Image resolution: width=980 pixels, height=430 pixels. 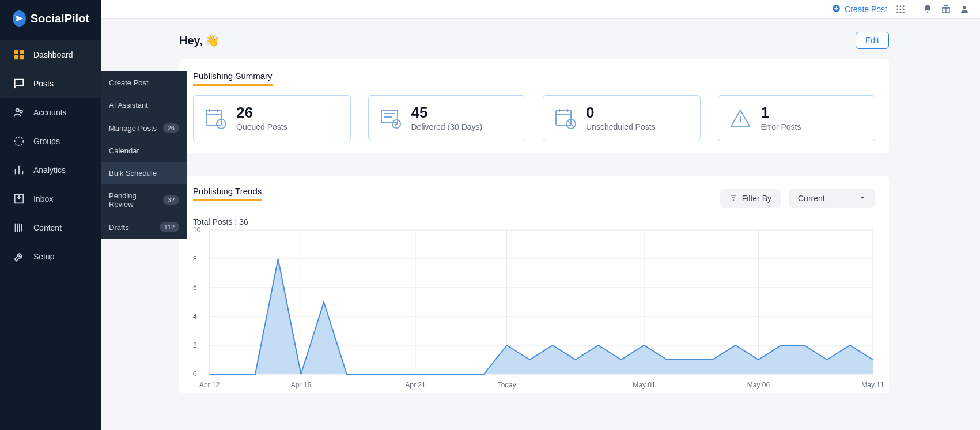 What do you see at coordinates (262, 127) in the screenshot?
I see `stat-label: Queued Posts` at bounding box center [262, 127].